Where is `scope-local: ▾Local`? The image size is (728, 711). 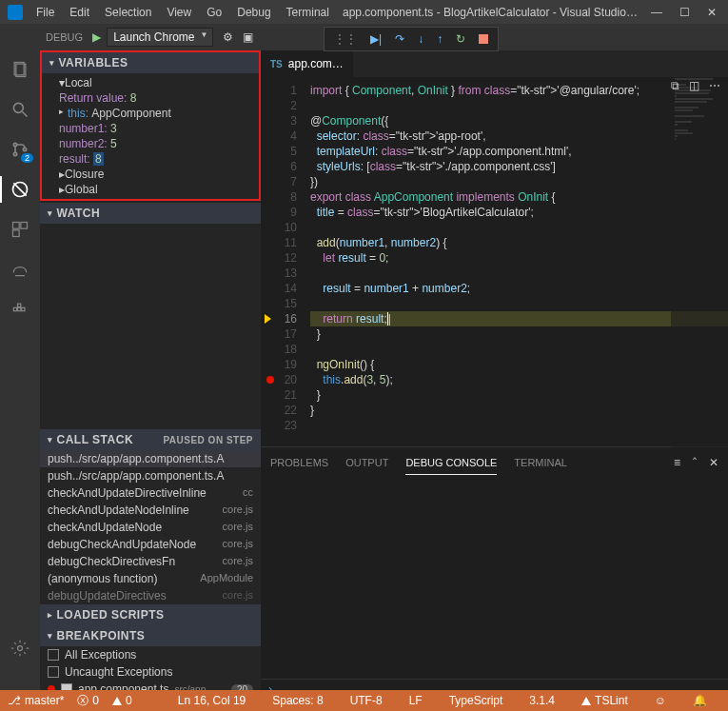
scope-local: ▾Local is located at coordinates (150, 83).